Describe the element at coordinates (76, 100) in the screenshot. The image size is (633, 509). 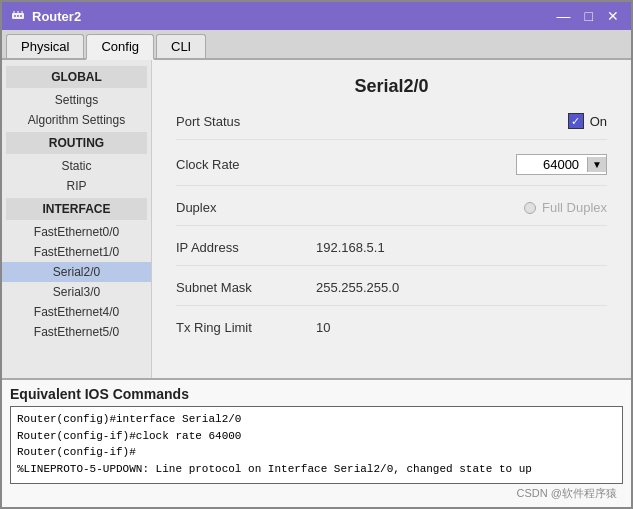
I see `sidebar-item-settings: Settings` at that location.